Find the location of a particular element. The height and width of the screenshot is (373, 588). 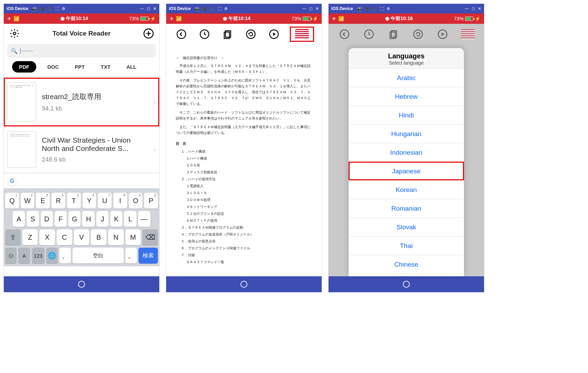

file-item: Civil War Strategies Union North Confede… is located at coordinates (82, 150).